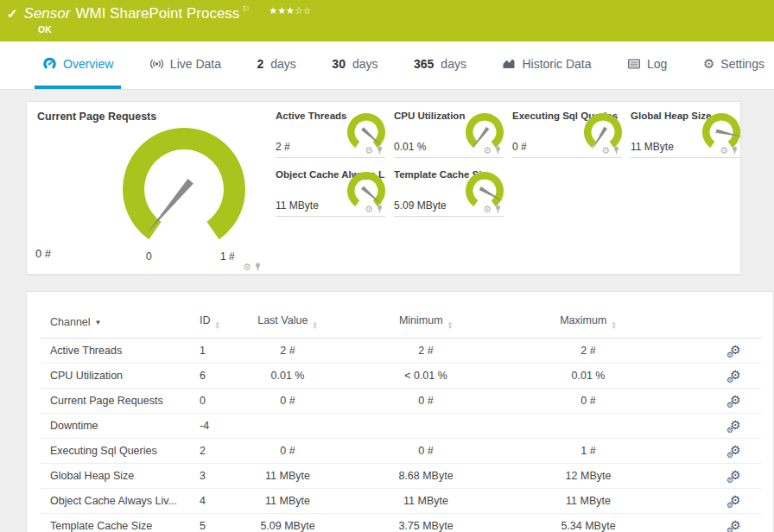 This screenshot has width=774, height=532. Describe the element at coordinates (120, 451) in the screenshot. I see `channel-name: Executing Sql Queries` at that location.